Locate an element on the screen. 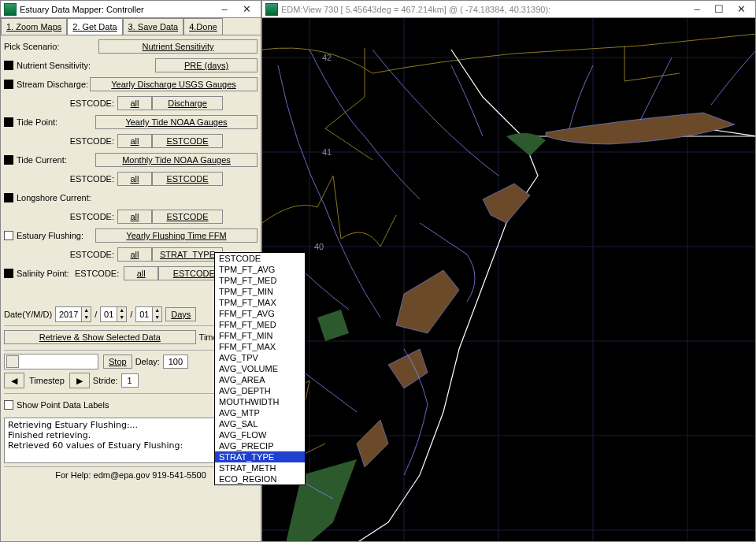 This screenshot has height=542, width=756. app-icon is located at coordinates (10, 9).